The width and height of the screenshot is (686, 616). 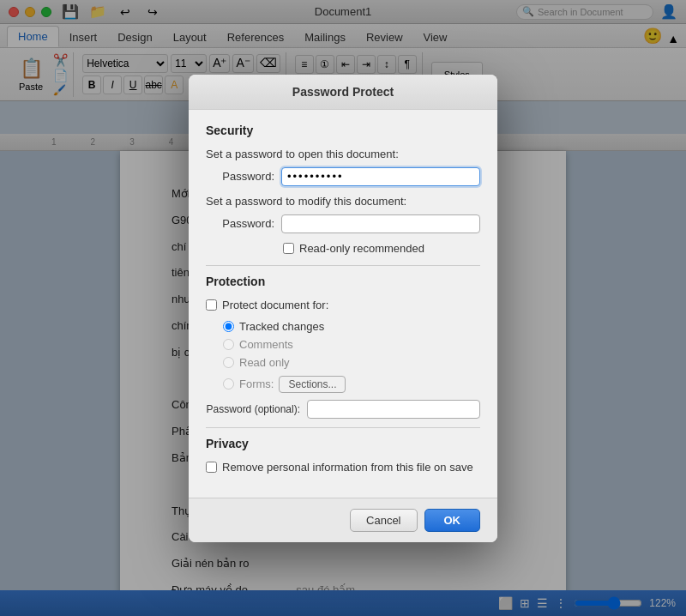 I want to click on modify-password-input, so click(x=381, y=224).